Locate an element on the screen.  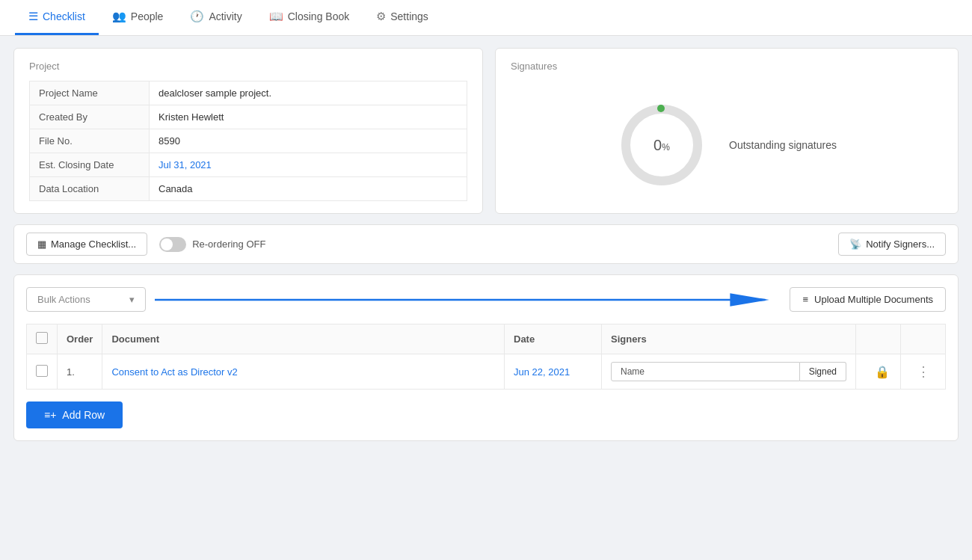
project-field-value: 8590 is located at coordinates (308, 141).